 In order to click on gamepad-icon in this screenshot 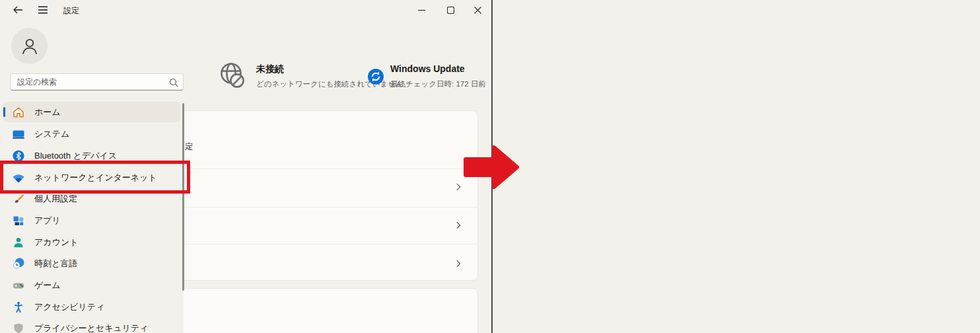, I will do `click(18, 285)`.